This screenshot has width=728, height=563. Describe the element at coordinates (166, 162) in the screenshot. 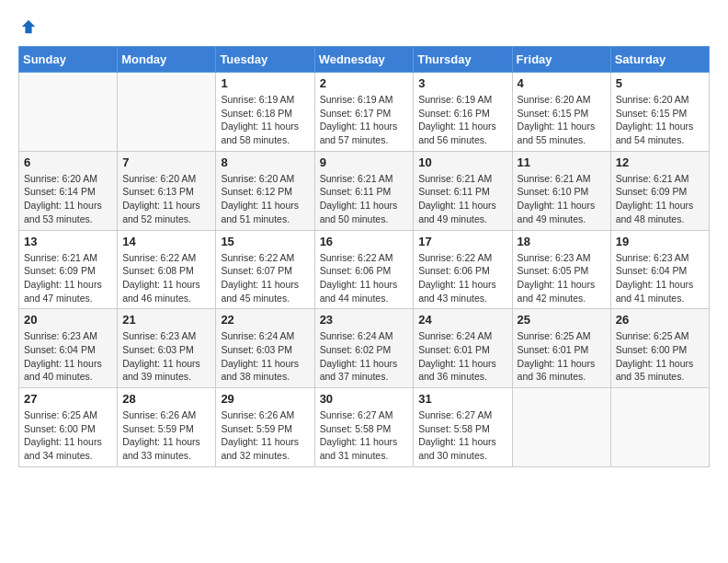

I see `day-number: 7` at that location.